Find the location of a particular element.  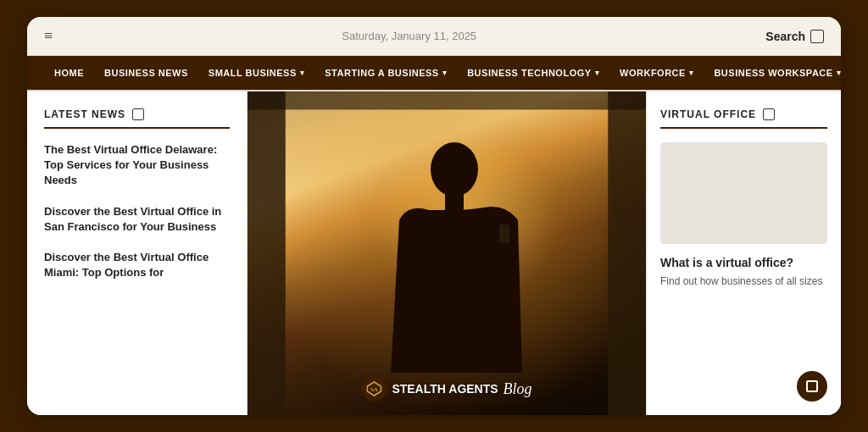

virtual-office-card-title: What is a virtual office? is located at coordinates (744, 263).